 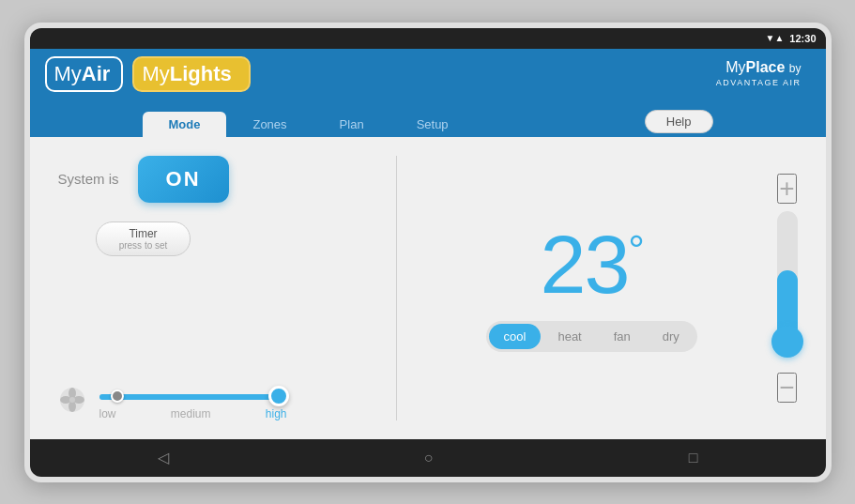 I want to click on upper-section: System is ON Timer press to set, so click(x=144, y=206).